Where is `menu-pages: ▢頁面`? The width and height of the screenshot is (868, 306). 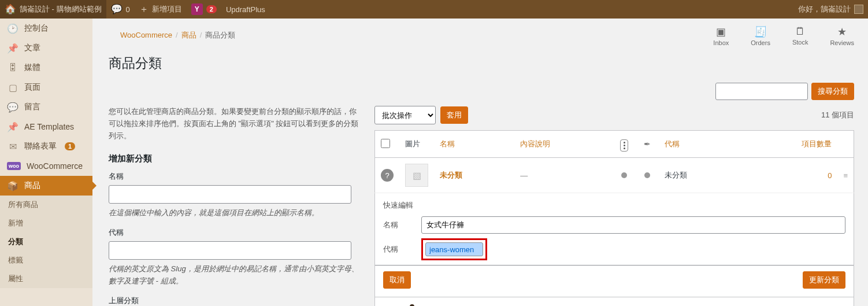
menu-pages: ▢頁面 is located at coordinates (46, 87).